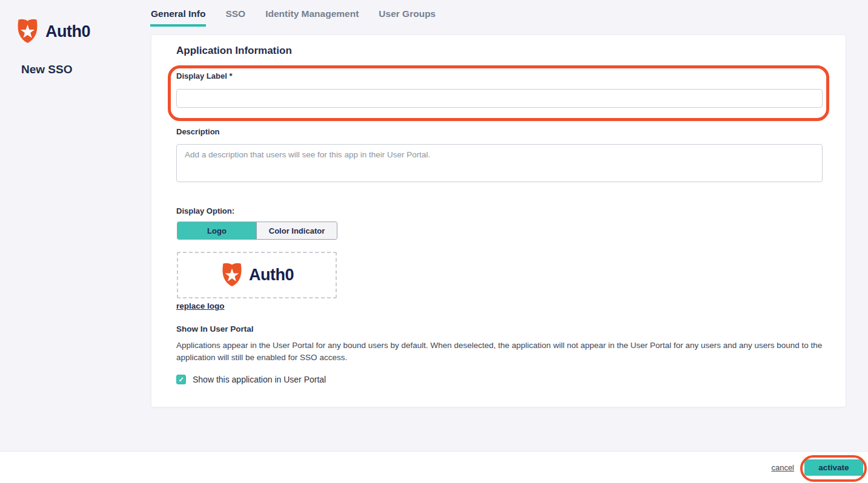 The image size is (868, 483). Describe the element at coordinates (499, 98) in the screenshot. I see `display-label-input` at that location.